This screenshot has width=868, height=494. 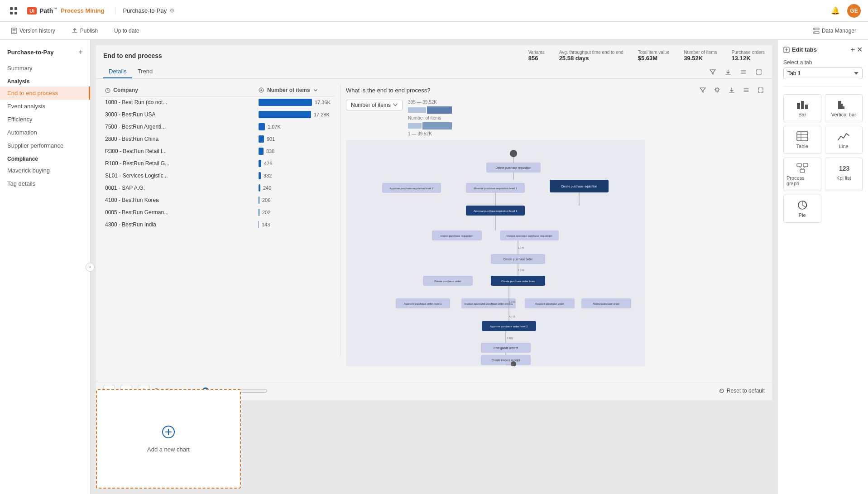 What do you see at coordinates (295, 102) in the screenshot?
I see `cell-bar-container: 17.36K` at bounding box center [295, 102].